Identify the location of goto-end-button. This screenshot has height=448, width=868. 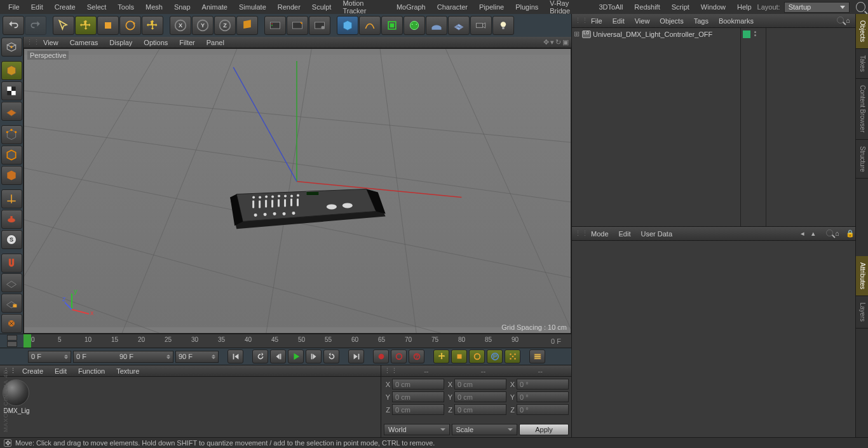
(356, 356).